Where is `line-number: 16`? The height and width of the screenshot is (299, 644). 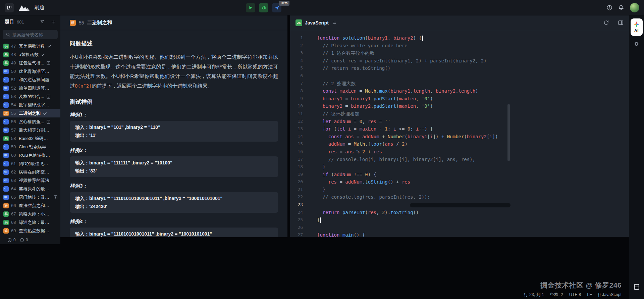
line-number: 16 is located at coordinates (297, 152).